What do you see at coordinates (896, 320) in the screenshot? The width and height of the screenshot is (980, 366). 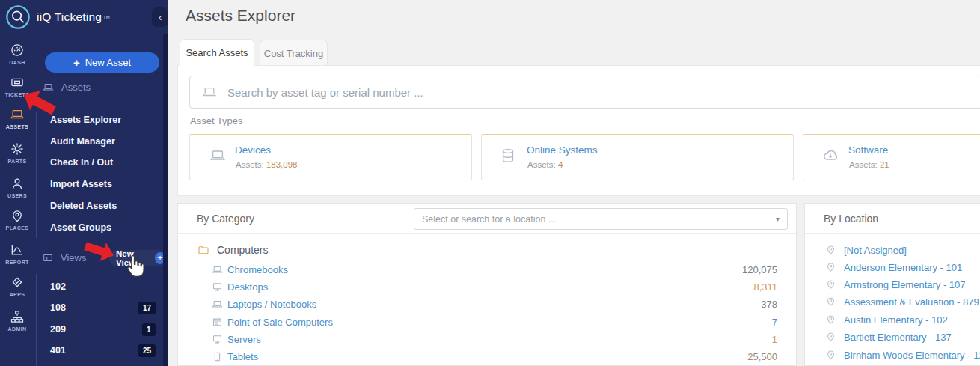 I see `location-austin: Austin Elementary - 102` at bounding box center [896, 320].